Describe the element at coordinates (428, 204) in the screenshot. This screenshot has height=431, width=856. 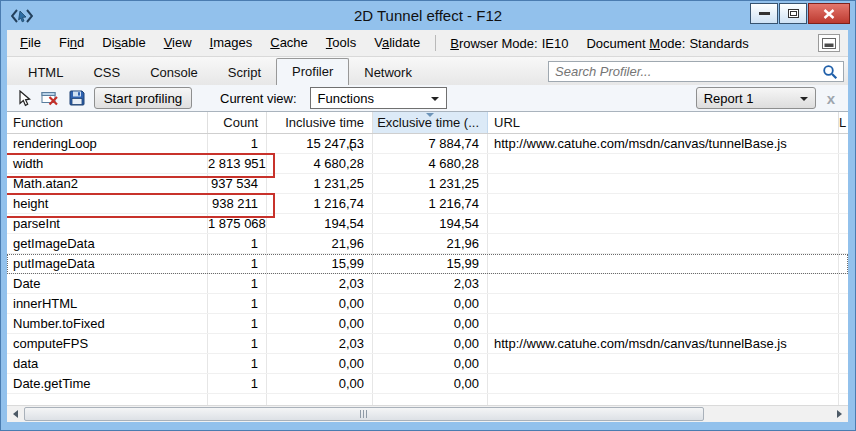
I see `table-row-annotated: height 938 211 1 216,74 1 216,74` at that location.